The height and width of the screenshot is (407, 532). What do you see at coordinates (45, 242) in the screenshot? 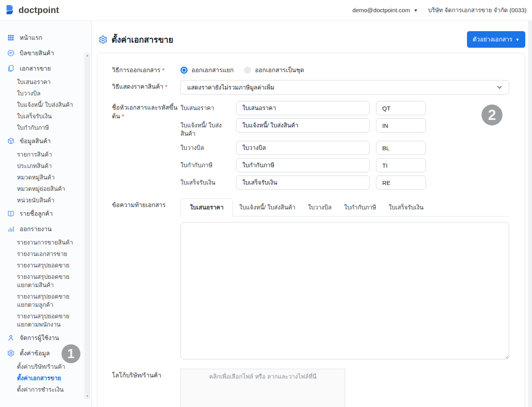
I see `sidebar-item-label: รายงานการขายสินค้า` at bounding box center [45, 242].